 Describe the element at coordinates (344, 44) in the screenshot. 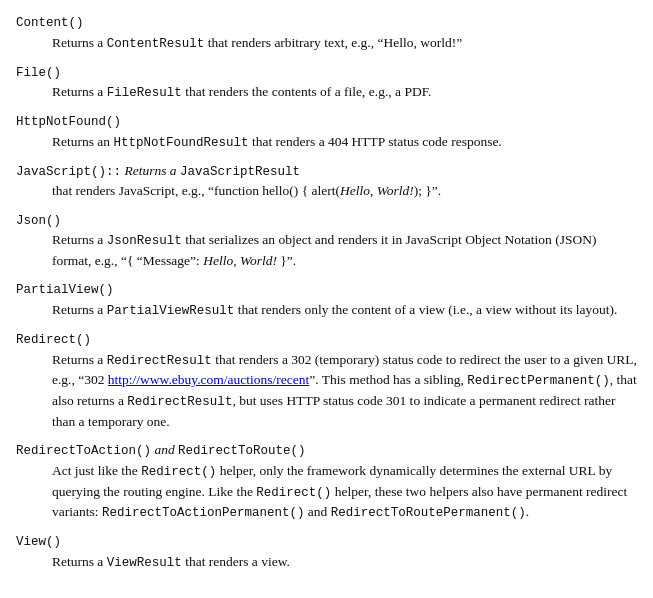

I see `entry-content-text: Returns a ContentResult that renders arb…` at that location.